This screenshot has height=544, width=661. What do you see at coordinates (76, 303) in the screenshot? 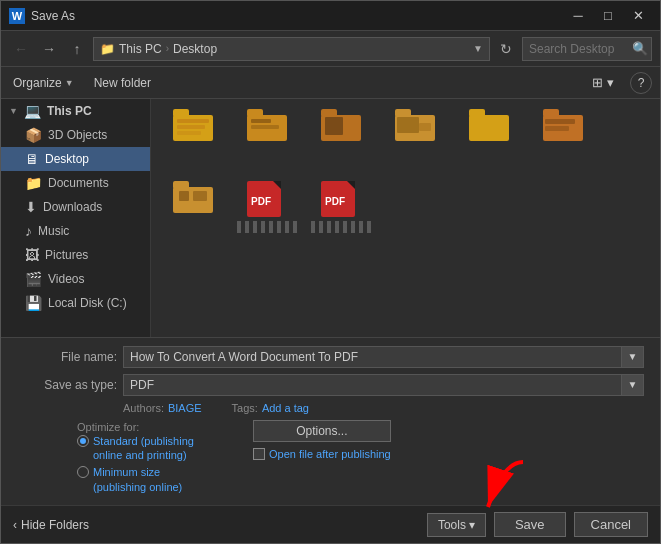
I see `sidebar-item-localdisk: 💾 Local Disk (C:)` at bounding box center [76, 303].